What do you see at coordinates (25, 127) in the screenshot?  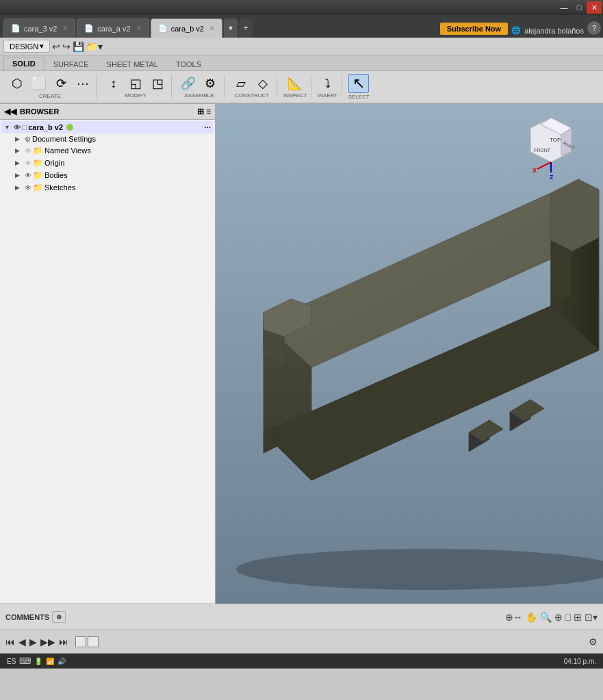 I see `tree-folder-icon: □` at bounding box center [25, 127].